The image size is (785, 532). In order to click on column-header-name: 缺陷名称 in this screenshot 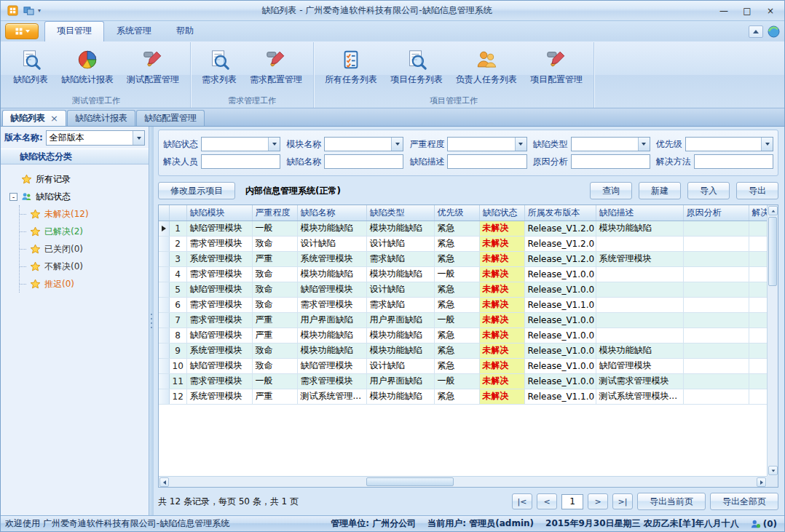, I will do `click(332, 213)`.